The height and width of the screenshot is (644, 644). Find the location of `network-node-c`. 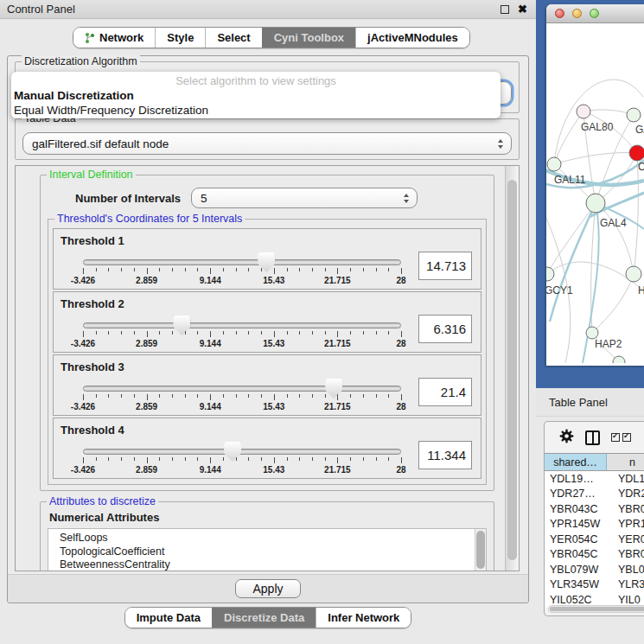

network-node-c is located at coordinates (636, 153).